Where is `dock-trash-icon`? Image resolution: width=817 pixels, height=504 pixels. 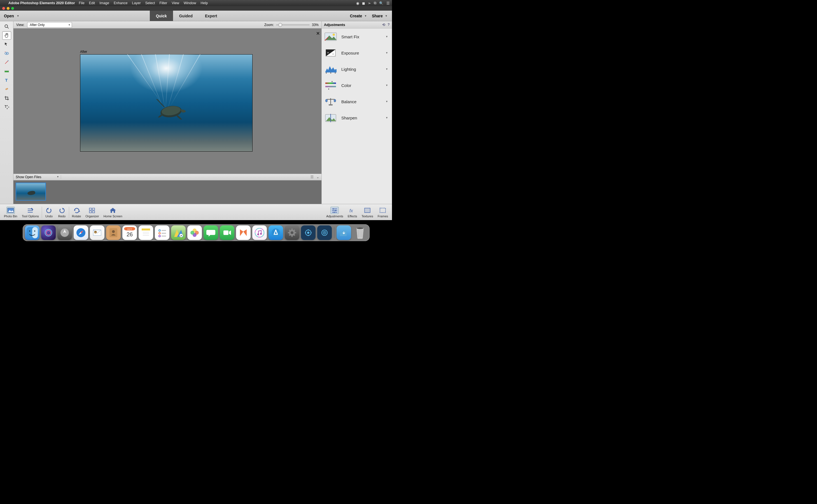 dock-trash-icon is located at coordinates (360, 233).